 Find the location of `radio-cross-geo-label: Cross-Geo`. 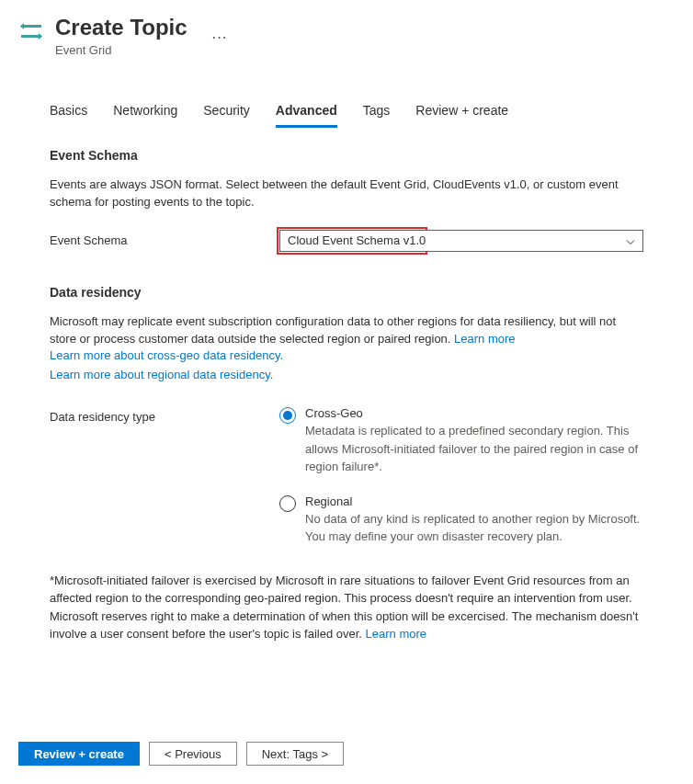

radio-cross-geo-label: Cross-Geo is located at coordinates (474, 414).